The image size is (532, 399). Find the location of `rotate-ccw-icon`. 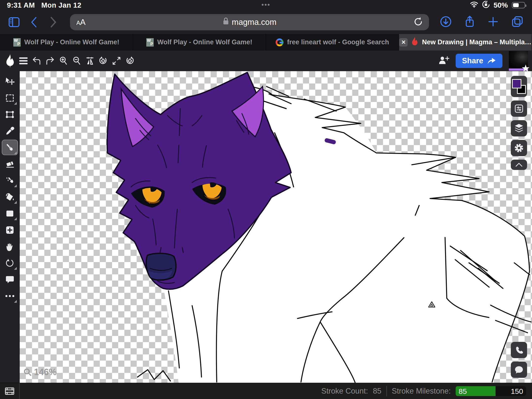

rotate-ccw-icon is located at coordinates (103, 61).